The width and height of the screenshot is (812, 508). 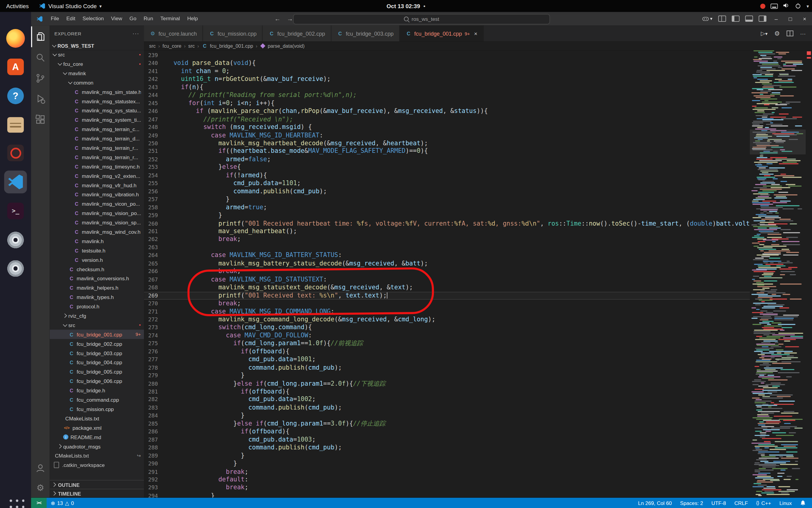 What do you see at coordinates (764, 34) in the screenshot?
I see `run-button: ▷▾` at bounding box center [764, 34].